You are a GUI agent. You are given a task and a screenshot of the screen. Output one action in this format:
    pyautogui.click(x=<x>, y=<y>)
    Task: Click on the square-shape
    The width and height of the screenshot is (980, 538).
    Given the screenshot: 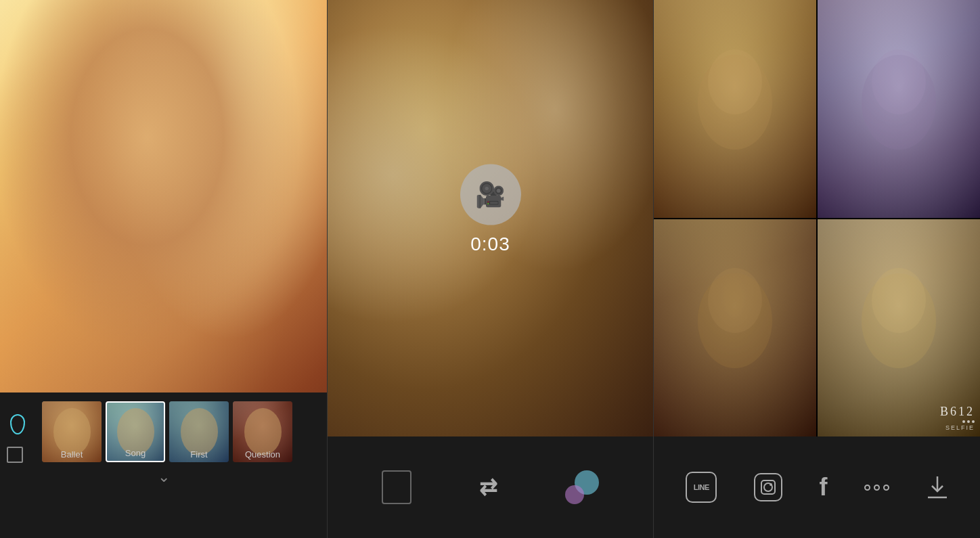 What is the action you would take?
    pyautogui.click(x=15, y=455)
    